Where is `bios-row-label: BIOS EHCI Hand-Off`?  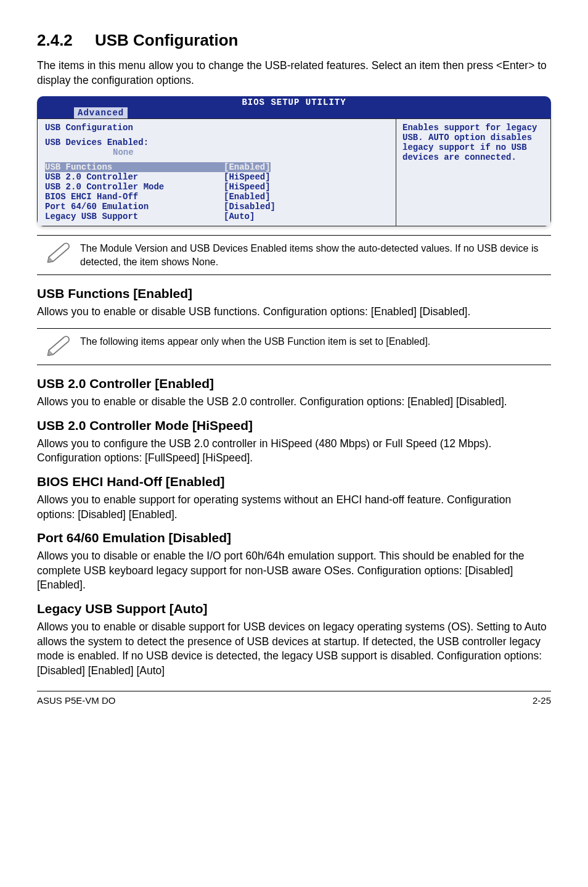
bios-row-label: BIOS EHCI Hand-Off is located at coordinates (134, 197).